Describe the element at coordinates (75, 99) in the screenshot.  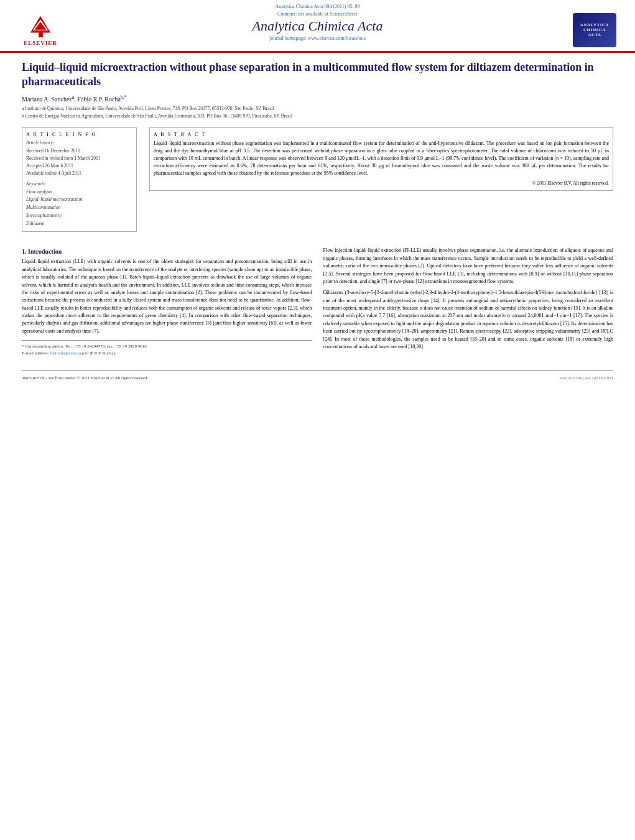
I see `author-names: Mariana A. Sancheza, Fábio R.P. Rochab,*` at that location.